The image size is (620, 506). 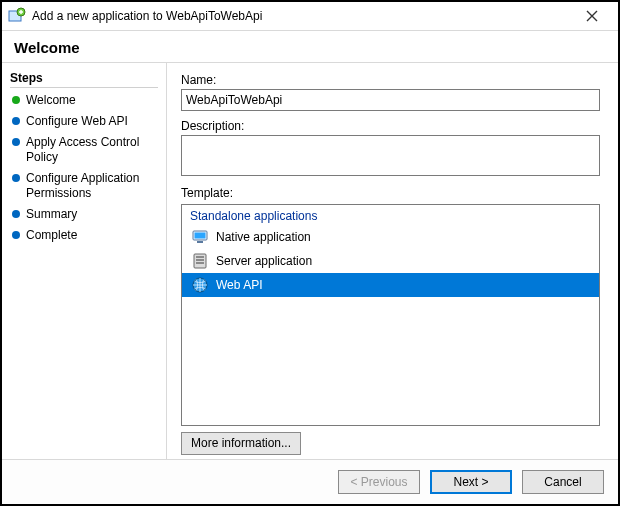 What do you see at coordinates (563, 482) in the screenshot?
I see `cancel-button: Cancel` at bounding box center [563, 482].